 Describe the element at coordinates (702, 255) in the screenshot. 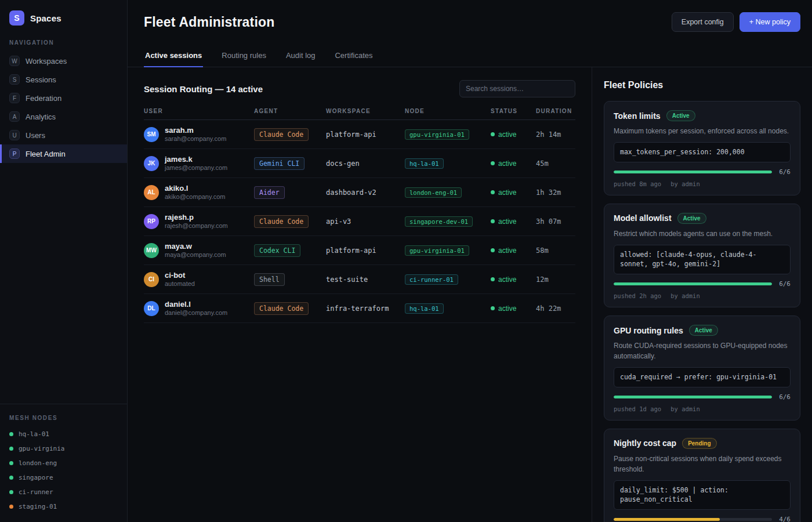

I see `policy-card-model-allowlist: Model allowlistActiveRestrict which mode…` at that location.